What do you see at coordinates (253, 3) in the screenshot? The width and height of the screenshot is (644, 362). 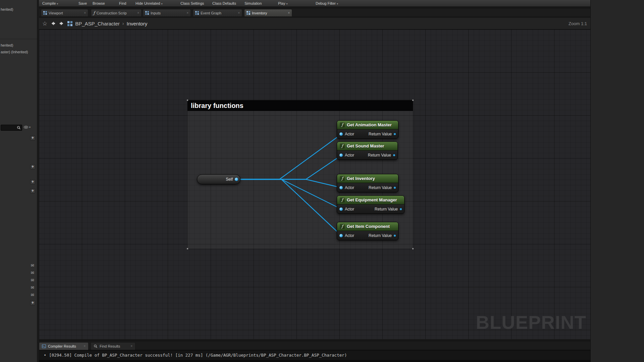 I see `simulation-button: Simulation` at bounding box center [253, 3].